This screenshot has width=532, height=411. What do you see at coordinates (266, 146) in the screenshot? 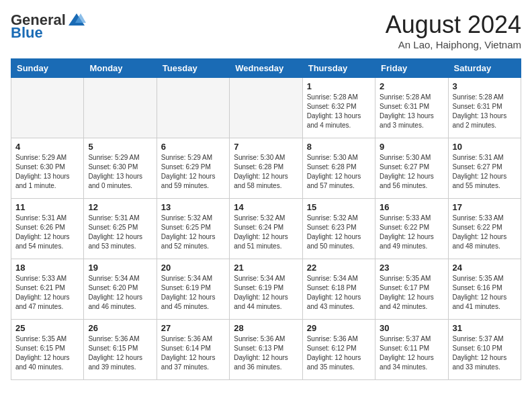
I see `day-number: 7` at bounding box center [266, 146].